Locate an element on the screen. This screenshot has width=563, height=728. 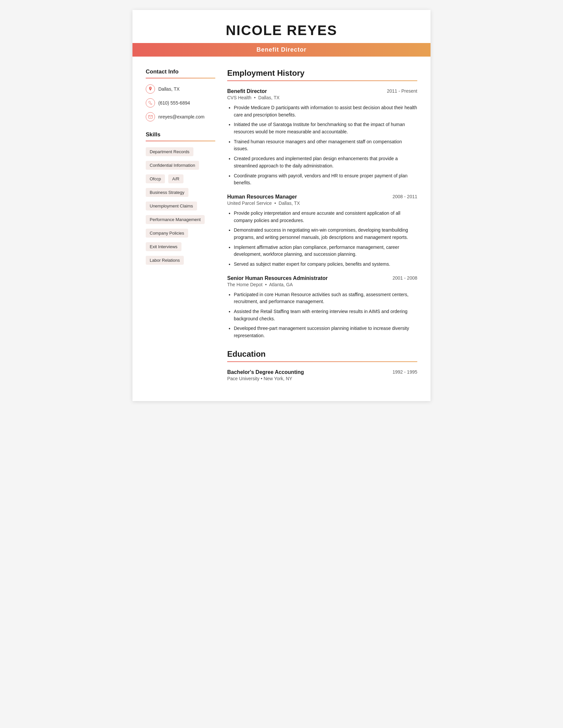
bullet-item: Participated in core Human Resource acti… is located at coordinates (326, 298).